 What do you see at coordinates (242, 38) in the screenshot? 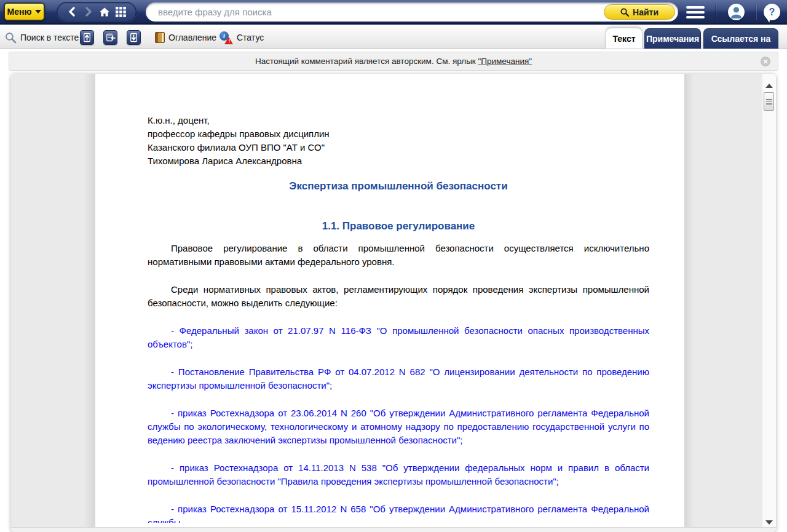
I see `status-button: i ! Статус` at bounding box center [242, 38].